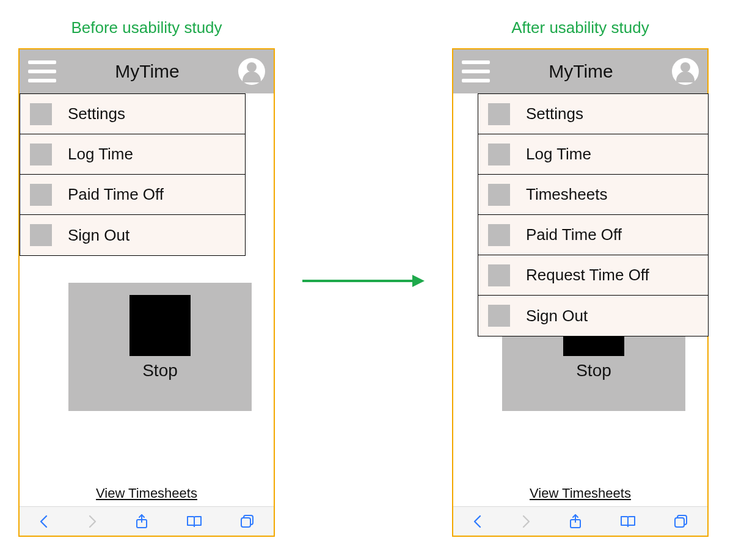  Describe the element at coordinates (580, 28) in the screenshot. I see `after-caption: After usability study` at that location.